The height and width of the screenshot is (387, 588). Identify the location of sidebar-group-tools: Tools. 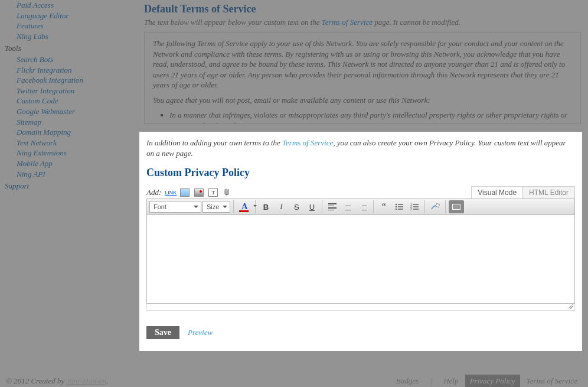
(67, 48).